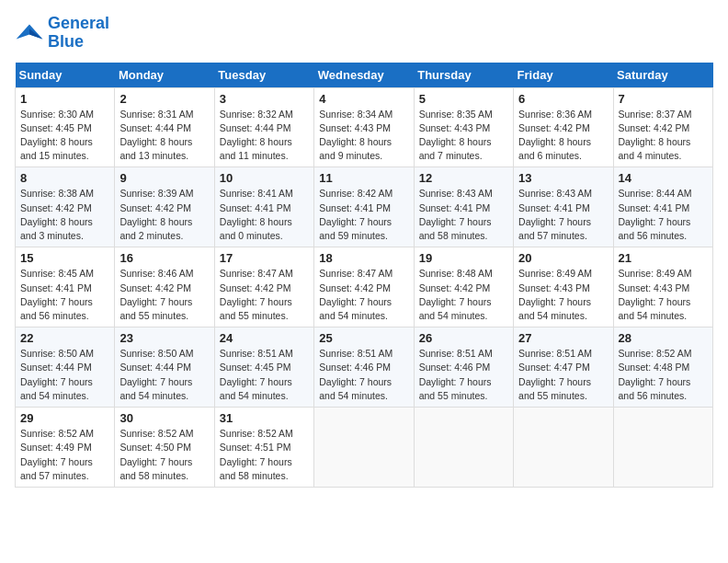  I want to click on calendar-row-2: 8 Sunrise: 8:38 AMSunset: 4:42 PMDayligh…, so click(364, 208).